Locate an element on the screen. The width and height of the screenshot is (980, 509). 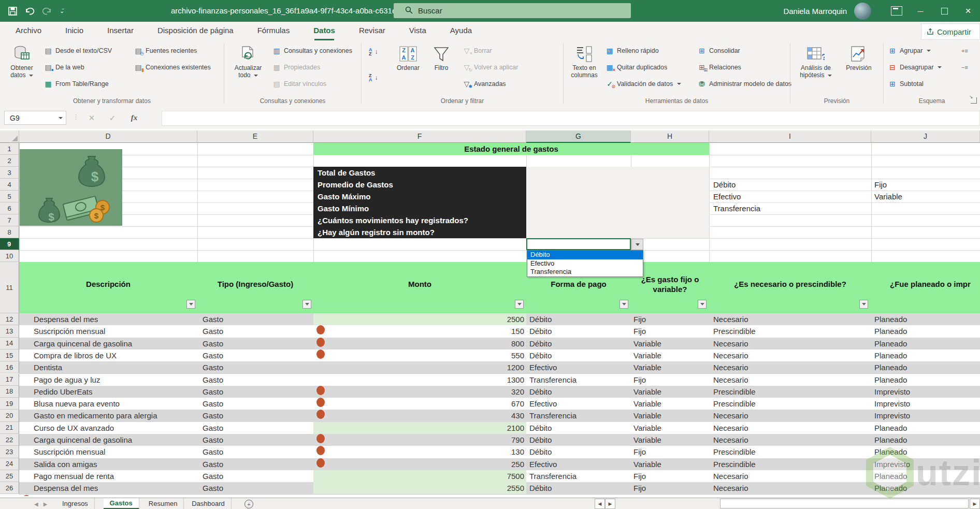
row-header-14: 14 is located at coordinates (9, 344).